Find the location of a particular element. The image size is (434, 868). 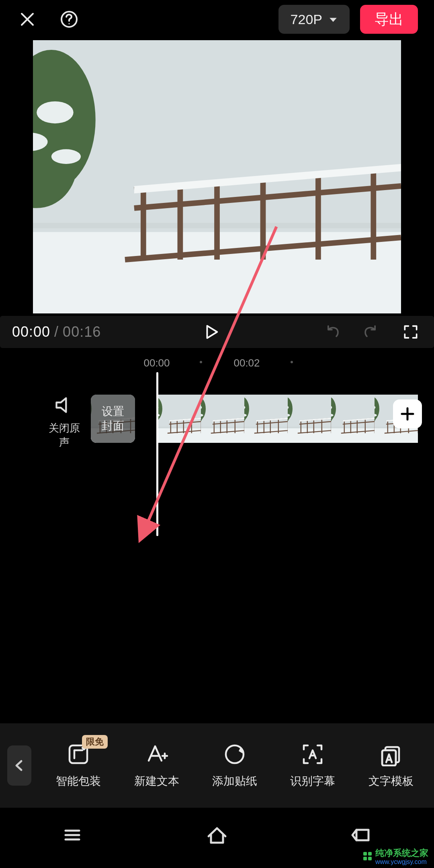

close-icon is located at coordinates (27, 19).